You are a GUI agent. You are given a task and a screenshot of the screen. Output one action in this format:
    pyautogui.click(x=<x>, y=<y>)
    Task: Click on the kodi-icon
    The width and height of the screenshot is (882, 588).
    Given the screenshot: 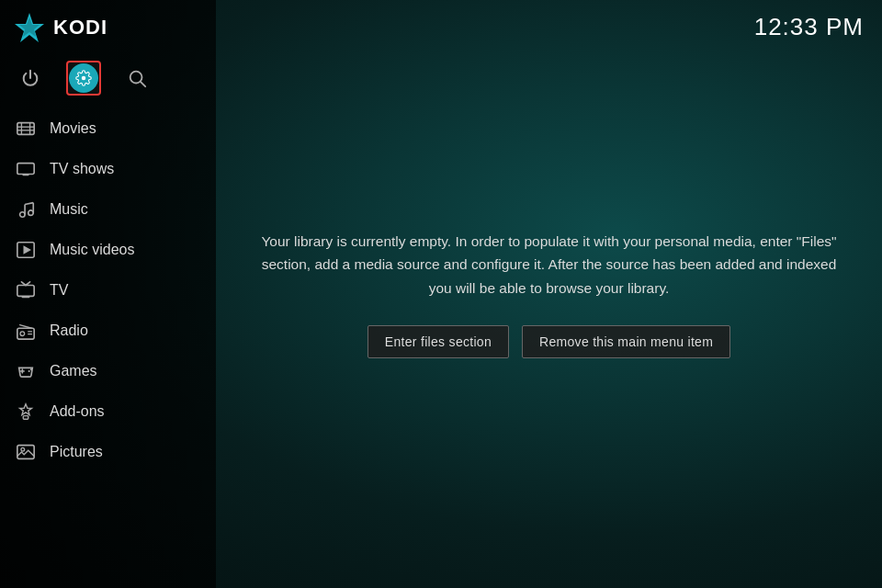 What is the action you would take?
    pyautogui.click(x=29, y=28)
    